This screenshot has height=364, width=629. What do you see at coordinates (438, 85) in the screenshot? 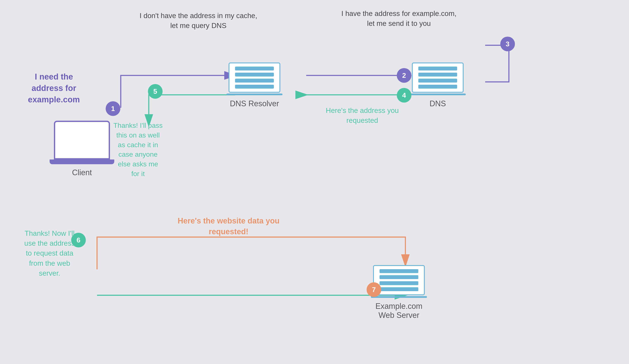
I see `dns-device: DNS` at bounding box center [438, 85].